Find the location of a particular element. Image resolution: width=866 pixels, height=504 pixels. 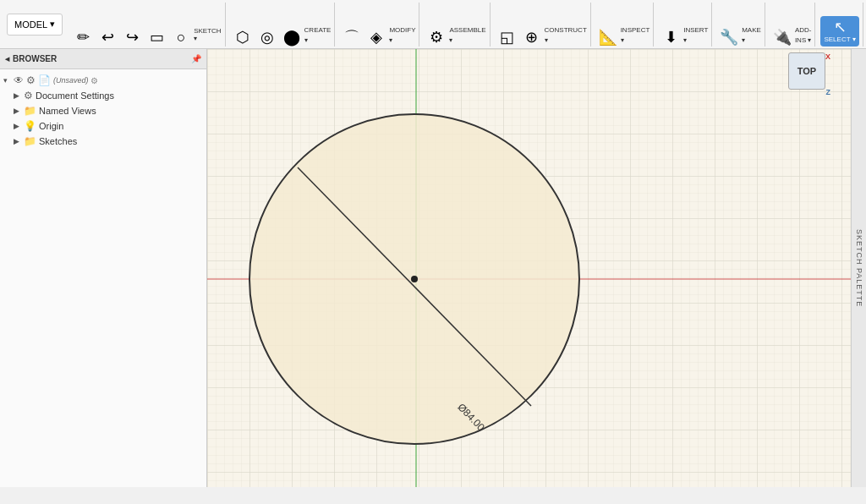

cube-z-label: Z is located at coordinates (829, 92).